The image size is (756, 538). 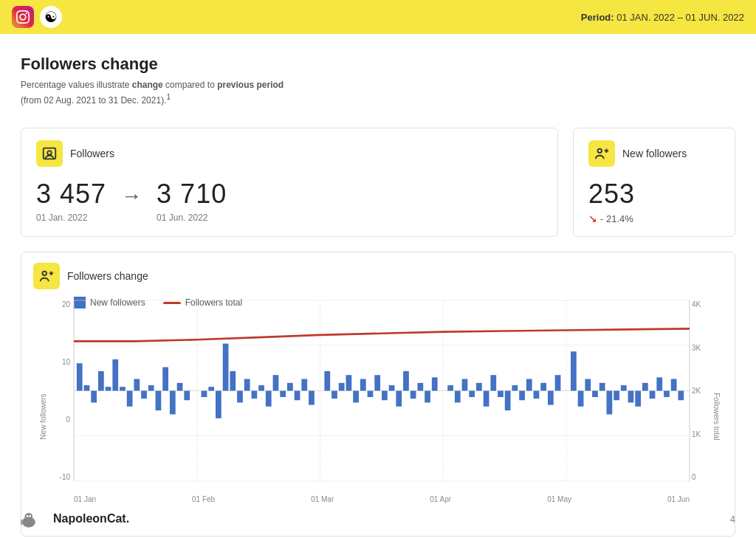 What do you see at coordinates (34, 519) in the screenshot?
I see `napoleoncat-logo-icon` at bounding box center [34, 519].